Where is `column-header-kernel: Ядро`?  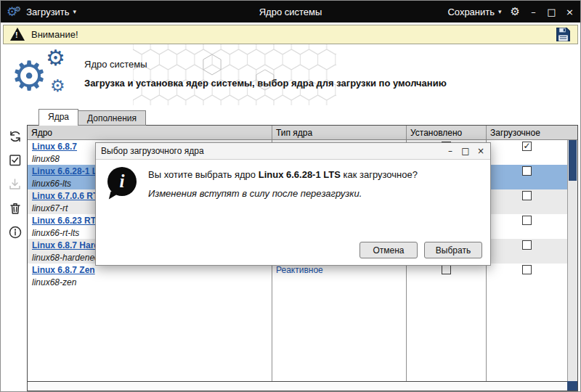
column-header-kernel: Ядро is located at coordinates (150, 132).